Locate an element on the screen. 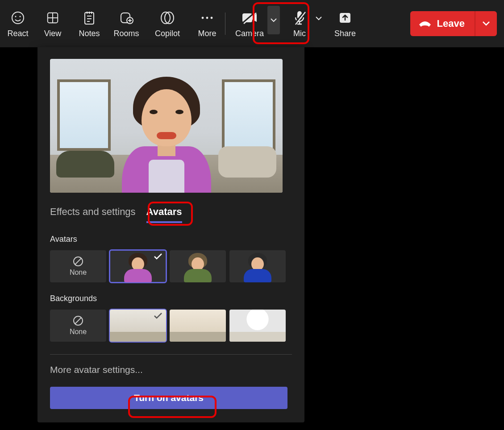  camera-options-button is located at coordinates (274, 20).